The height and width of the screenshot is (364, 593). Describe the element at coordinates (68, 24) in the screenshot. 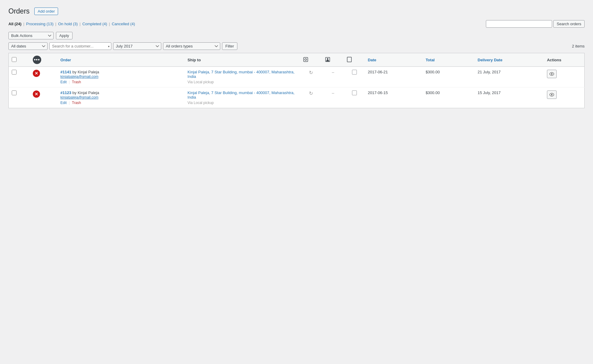

I see `tab-on-hold: On hold (3)` at that location.